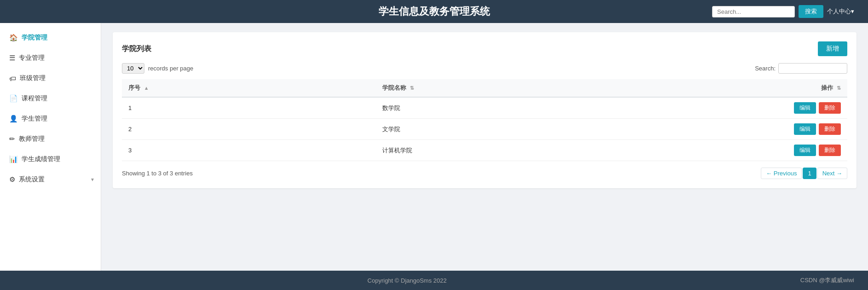 The height and width of the screenshot is (290, 868). Describe the element at coordinates (51, 99) in the screenshot. I see `sidebar-item-course: 📄 课程管理` at that location.